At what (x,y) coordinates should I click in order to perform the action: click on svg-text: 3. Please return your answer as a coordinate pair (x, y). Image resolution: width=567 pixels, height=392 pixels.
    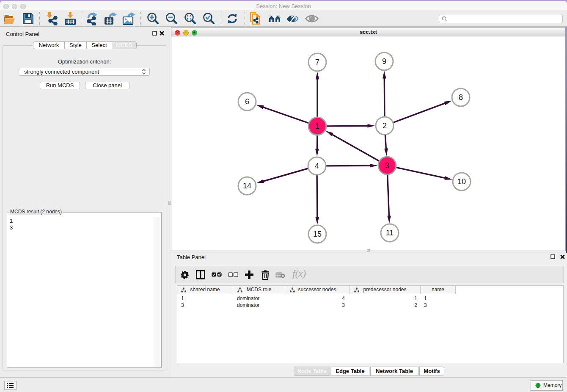
    Looking at the image, I should click on (387, 166).